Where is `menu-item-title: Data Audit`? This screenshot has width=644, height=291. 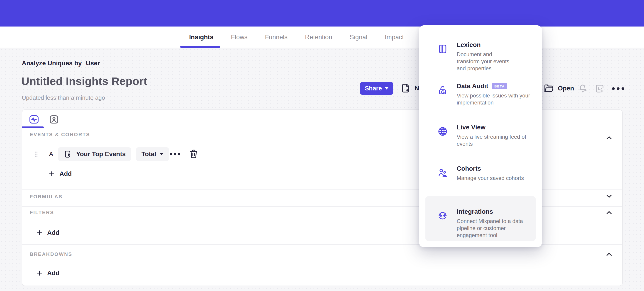
menu-item-title: Data Audit is located at coordinates (472, 86).